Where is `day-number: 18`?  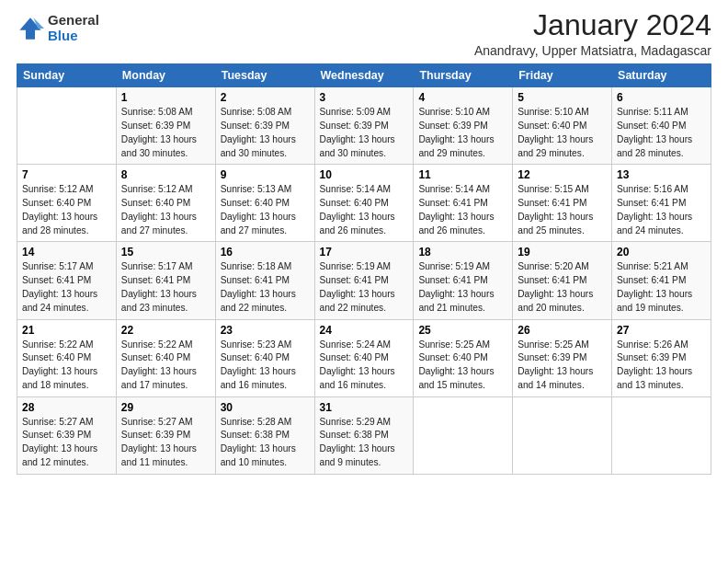 day-number: 18 is located at coordinates (463, 252).